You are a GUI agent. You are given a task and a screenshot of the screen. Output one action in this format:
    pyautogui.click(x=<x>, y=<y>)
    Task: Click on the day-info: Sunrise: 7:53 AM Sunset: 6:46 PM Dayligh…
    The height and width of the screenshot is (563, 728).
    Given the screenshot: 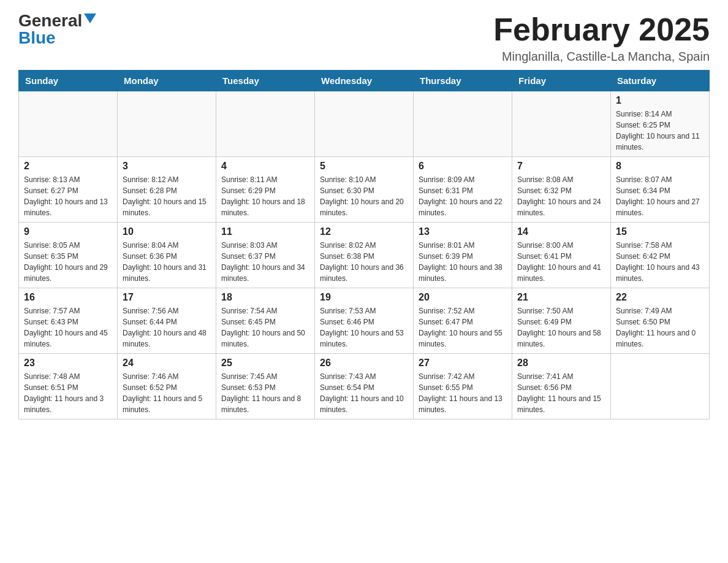 What is the action you would take?
    pyautogui.click(x=364, y=327)
    